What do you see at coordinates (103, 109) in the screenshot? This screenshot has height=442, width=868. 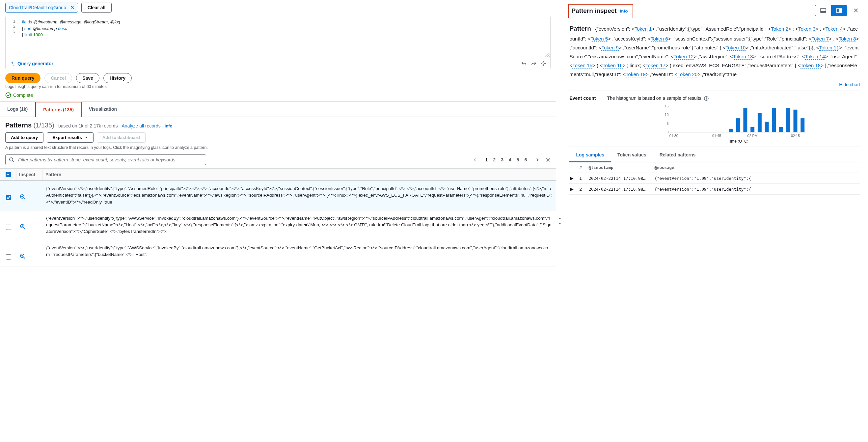 I see `tab-visualization: Visualization` at bounding box center [103, 109].